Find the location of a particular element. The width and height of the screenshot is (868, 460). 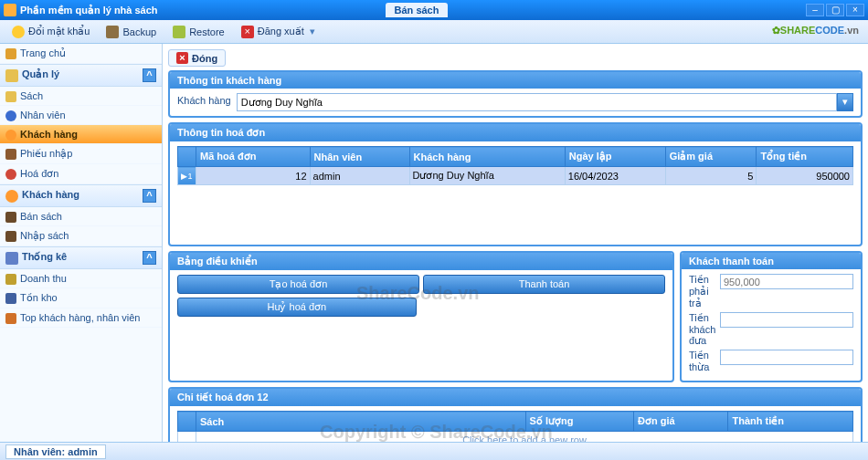

pay-button: Thanh toán is located at coordinates (545, 285).